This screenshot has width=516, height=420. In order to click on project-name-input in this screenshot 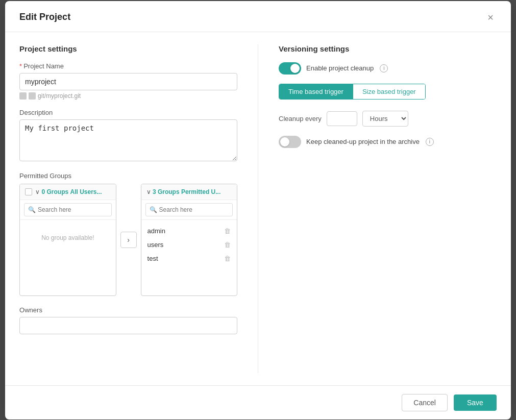, I will do `click(129, 82)`.